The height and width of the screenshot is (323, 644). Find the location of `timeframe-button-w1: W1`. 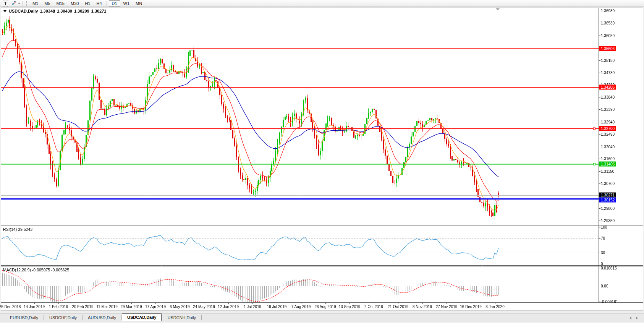

timeframe-button-w1: W1 is located at coordinates (127, 3).